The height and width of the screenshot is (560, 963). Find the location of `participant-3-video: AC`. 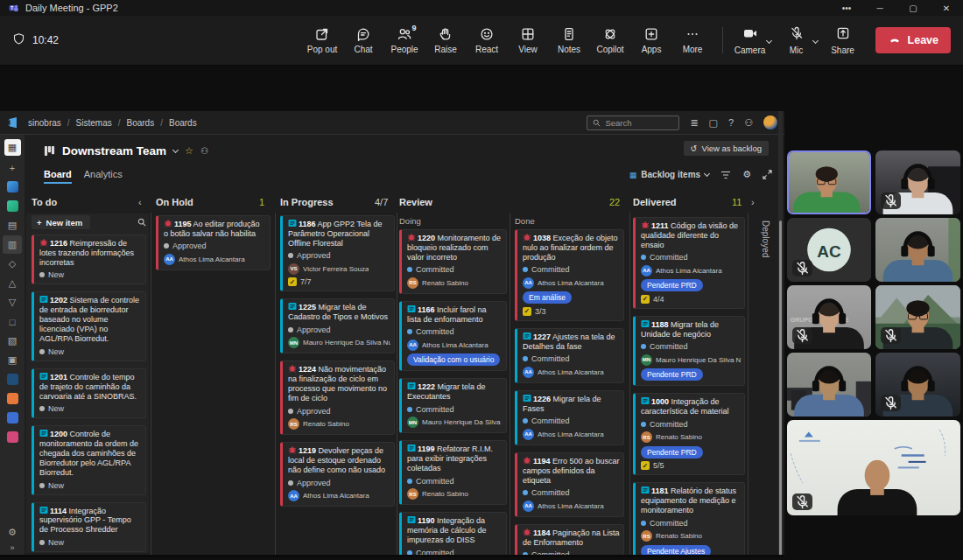

participant-3-video: AC is located at coordinates (829, 250).